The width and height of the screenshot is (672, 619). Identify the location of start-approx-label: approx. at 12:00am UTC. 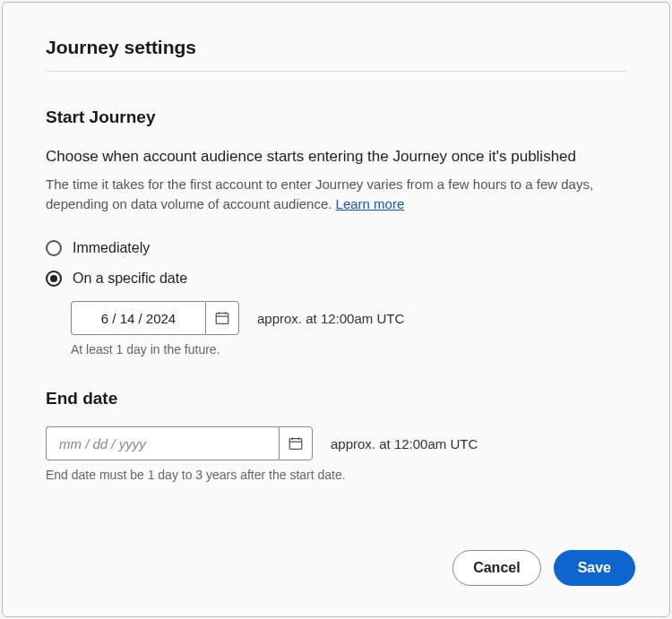
(331, 319).